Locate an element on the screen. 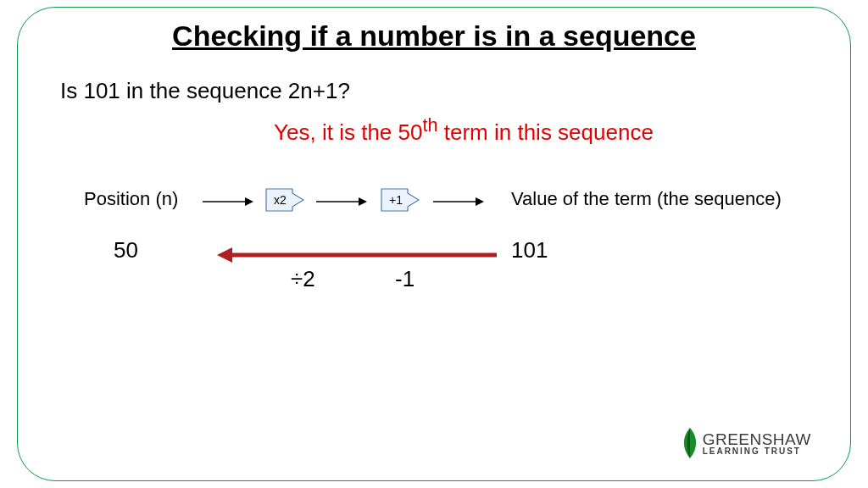 The width and height of the screenshot is (868, 488). logo: GREENSHAW LEARNING TRUST is located at coordinates (744, 443).